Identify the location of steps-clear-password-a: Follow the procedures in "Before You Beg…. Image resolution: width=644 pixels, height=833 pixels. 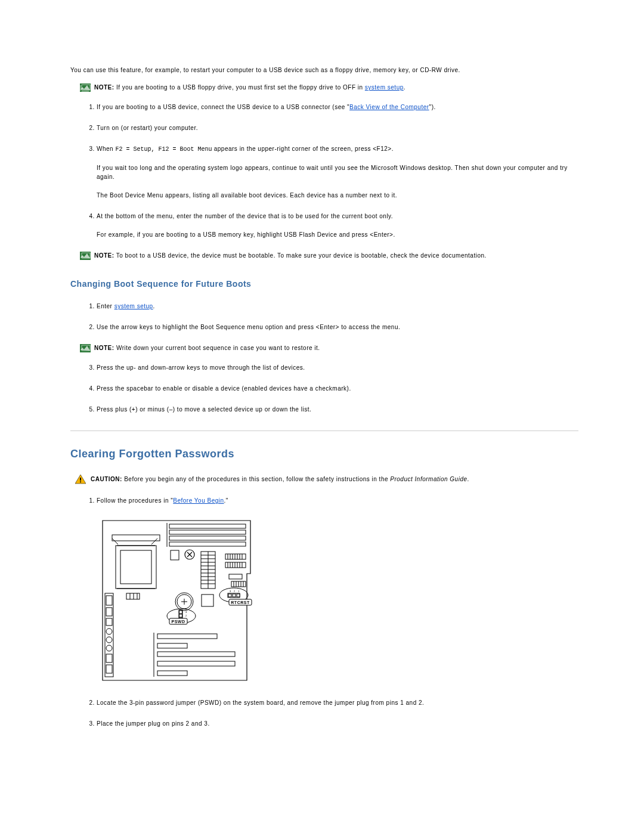
(330, 501).